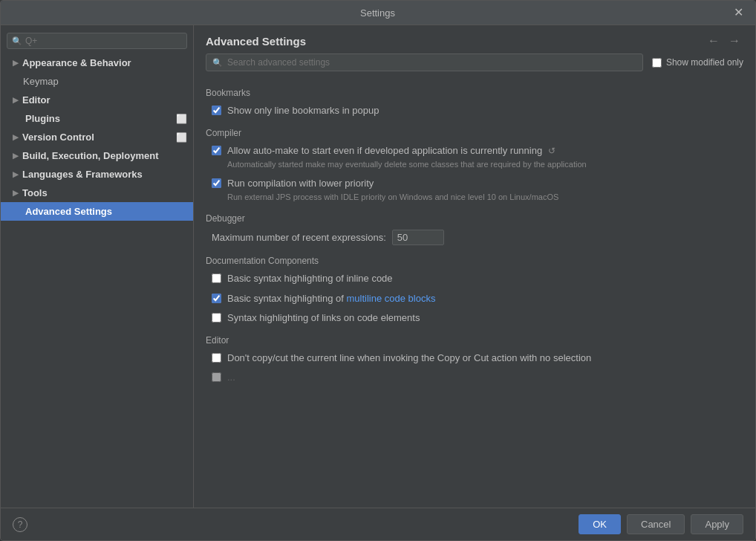 The width and height of the screenshot is (756, 541). Describe the element at coordinates (378, 524) in the screenshot. I see `bottom-bar: ? OK Cancel Apply` at that location.